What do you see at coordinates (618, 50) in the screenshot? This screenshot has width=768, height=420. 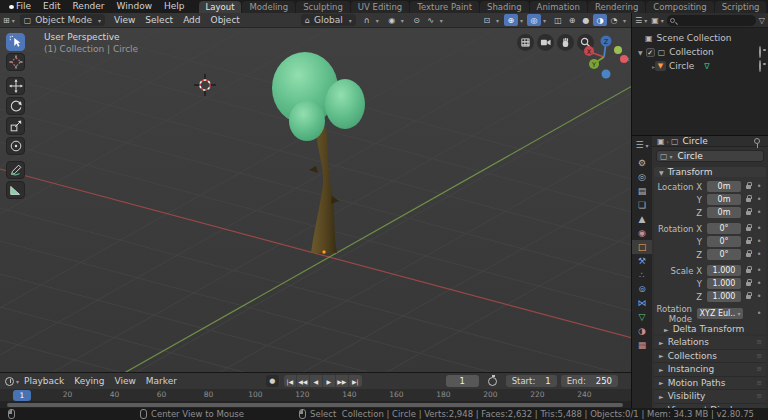 I see `gizmo-y-negative` at bounding box center [618, 50].